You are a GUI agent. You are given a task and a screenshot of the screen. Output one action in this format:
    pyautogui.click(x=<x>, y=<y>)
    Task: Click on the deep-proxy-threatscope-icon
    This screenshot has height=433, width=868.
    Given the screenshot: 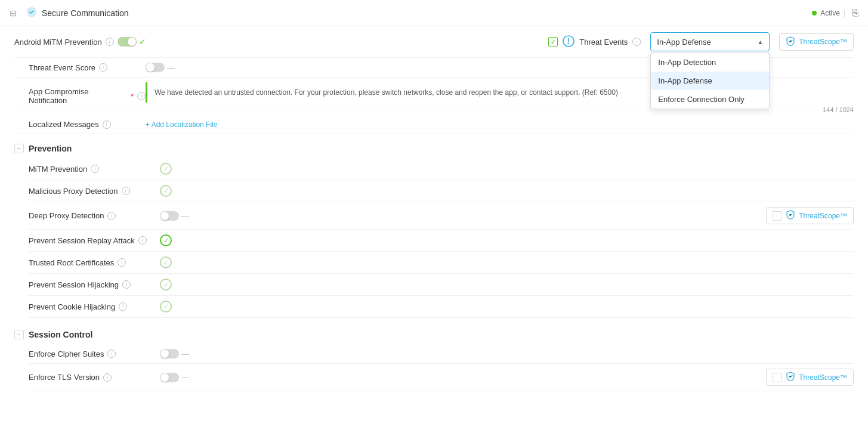 What is the action you would take?
    pyautogui.click(x=790, y=216)
    